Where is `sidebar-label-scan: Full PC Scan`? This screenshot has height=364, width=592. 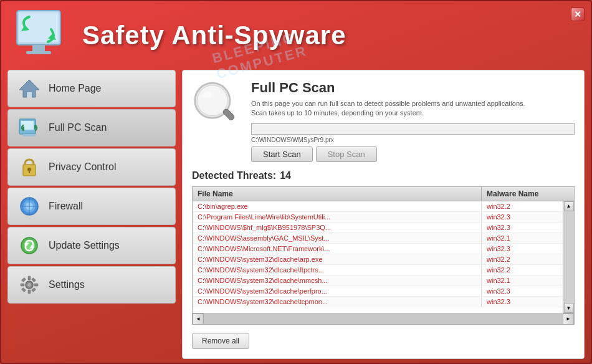
sidebar-label-scan: Full PC Scan is located at coordinates (77, 128).